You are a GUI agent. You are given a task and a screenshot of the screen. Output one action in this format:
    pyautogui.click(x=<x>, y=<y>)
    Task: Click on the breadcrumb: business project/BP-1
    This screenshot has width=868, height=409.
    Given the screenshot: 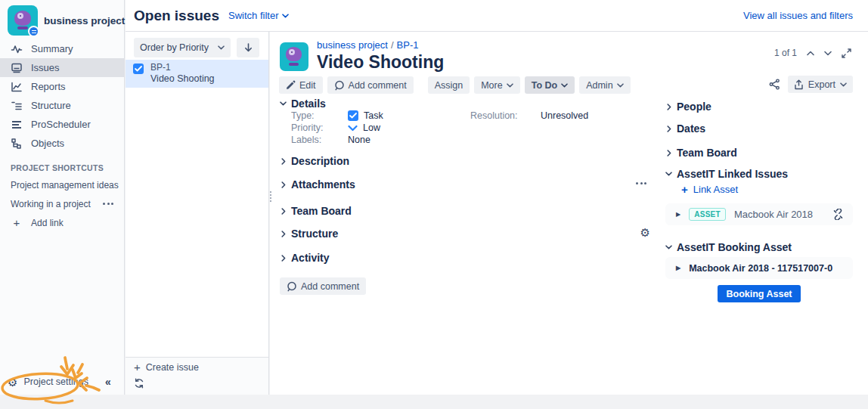 What is the action you would take?
    pyautogui.click(x=380, y=45)
    